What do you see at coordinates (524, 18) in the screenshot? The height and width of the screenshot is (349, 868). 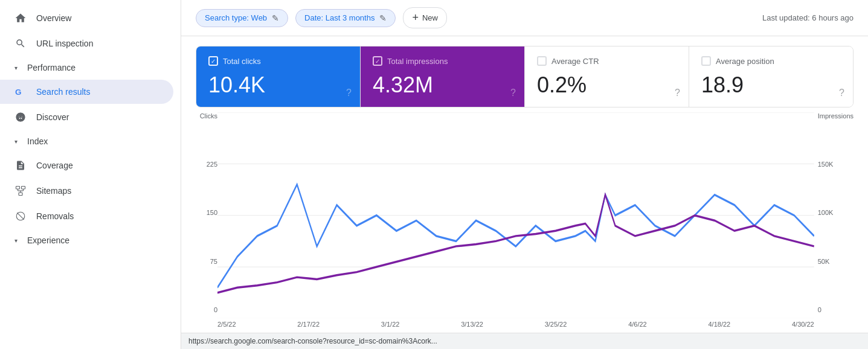 I see `topbar: Search type: Web ✎ Date: Last 3 months ✎…` at bounding box center [524, 18].